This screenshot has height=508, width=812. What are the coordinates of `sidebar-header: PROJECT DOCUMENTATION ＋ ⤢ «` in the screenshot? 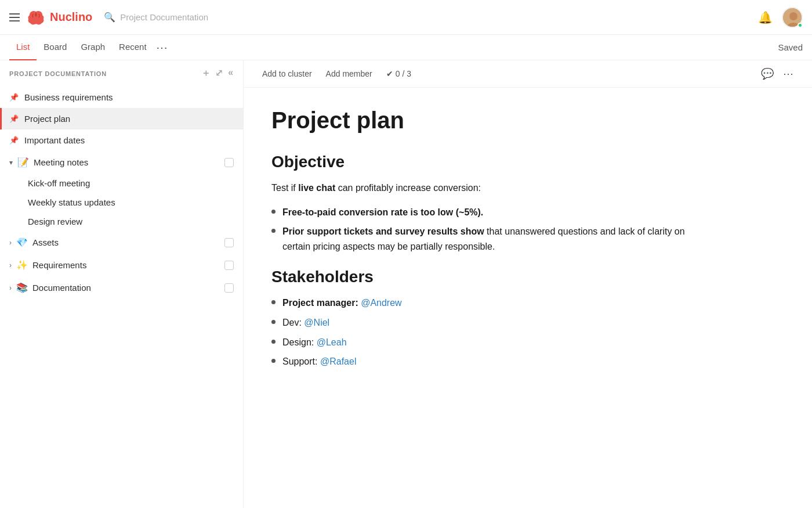 It's located at (122, 73).